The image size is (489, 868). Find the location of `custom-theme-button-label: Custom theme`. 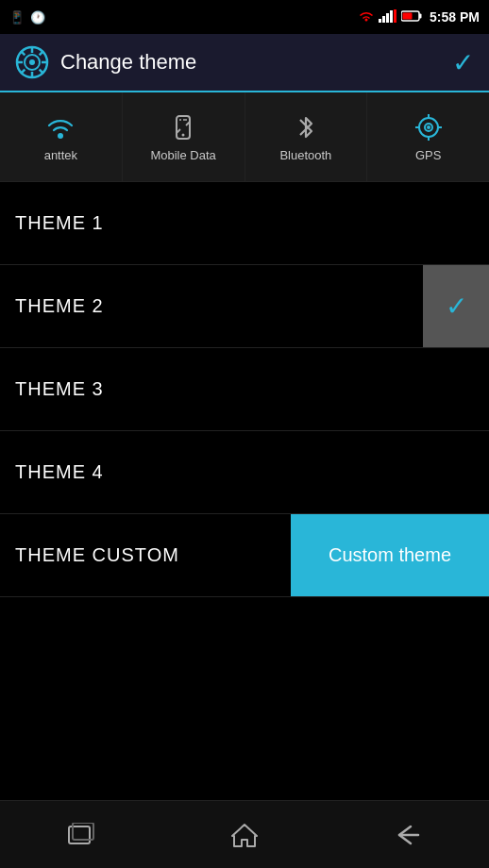

custom-theme-button-label: Custom theme is located at coordinates (390, 555).